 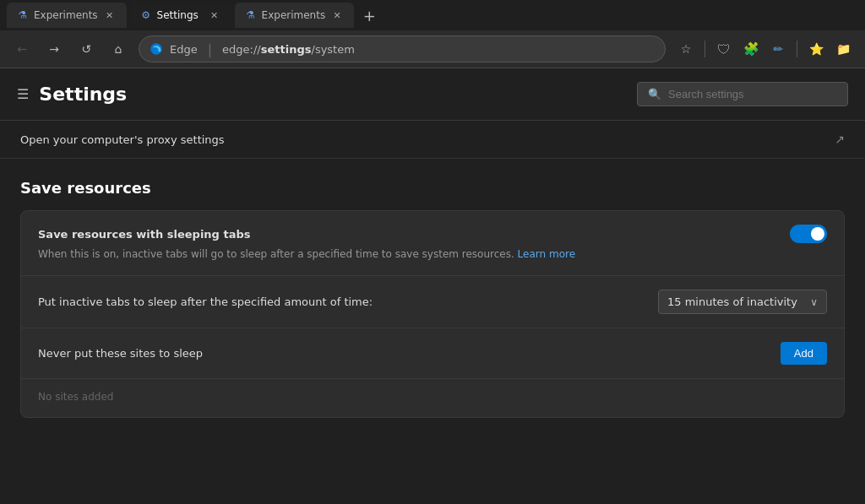 What do you see at coordinates (156, 49) in the screenshot?
I see `edge-logo` at bounding box center [156, 49].